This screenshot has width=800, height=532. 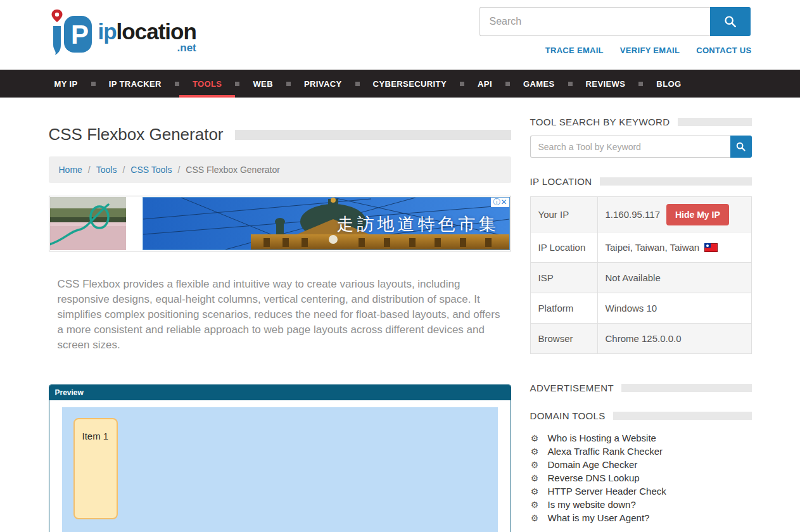 I want to click on header-links: TRACE EMAIL VERIFY EMAIL CONTACT US, so click(x=616, y=51).